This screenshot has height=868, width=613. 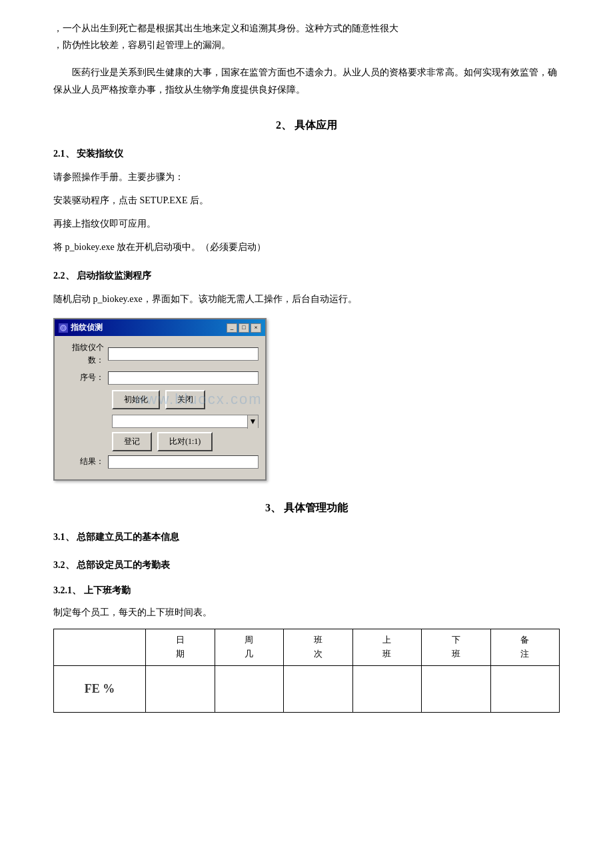 I want to click on dialog-btn-row1: 初始化 关闭, so click(x=185, y=400).